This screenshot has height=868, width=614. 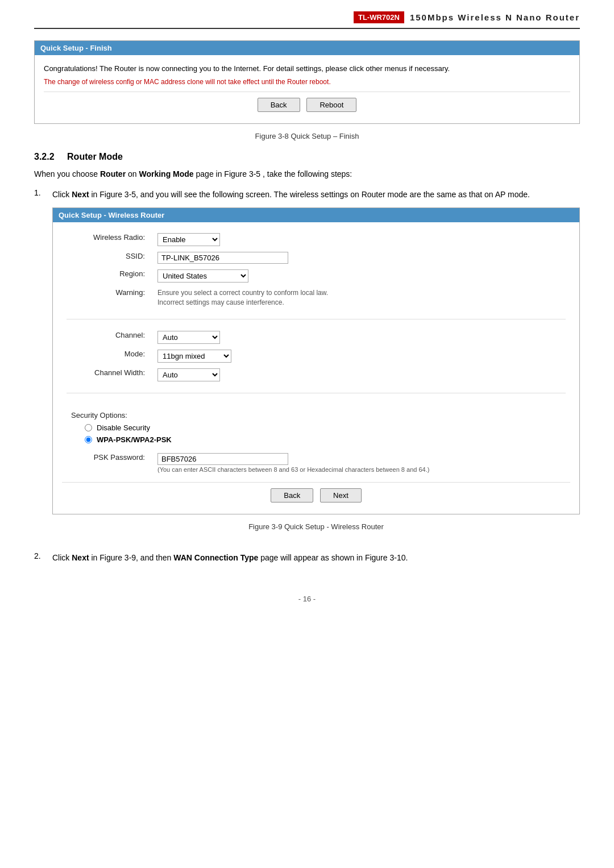 I want to click on list-item-2-text: Click Next in Figure 3-9, and then WAN C…, so click(x=316, y=558).